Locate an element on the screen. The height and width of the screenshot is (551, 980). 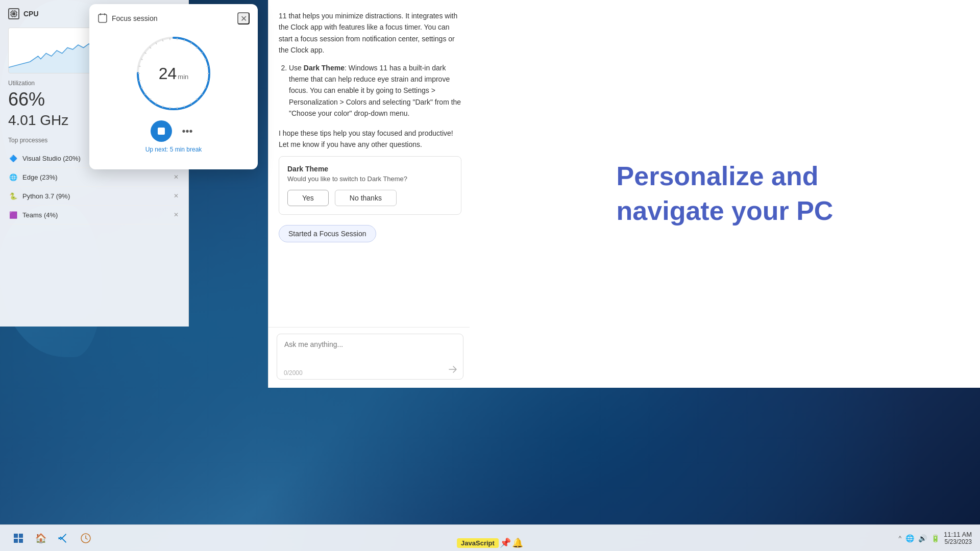
focus-widget-header: Focus session ✕ is located at coordinates (174, 18).